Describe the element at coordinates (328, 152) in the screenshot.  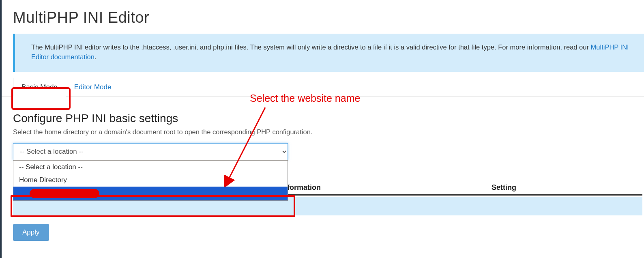
I see `location-select-wrap: -- Select a location -- -- Select a loca…` at that location.